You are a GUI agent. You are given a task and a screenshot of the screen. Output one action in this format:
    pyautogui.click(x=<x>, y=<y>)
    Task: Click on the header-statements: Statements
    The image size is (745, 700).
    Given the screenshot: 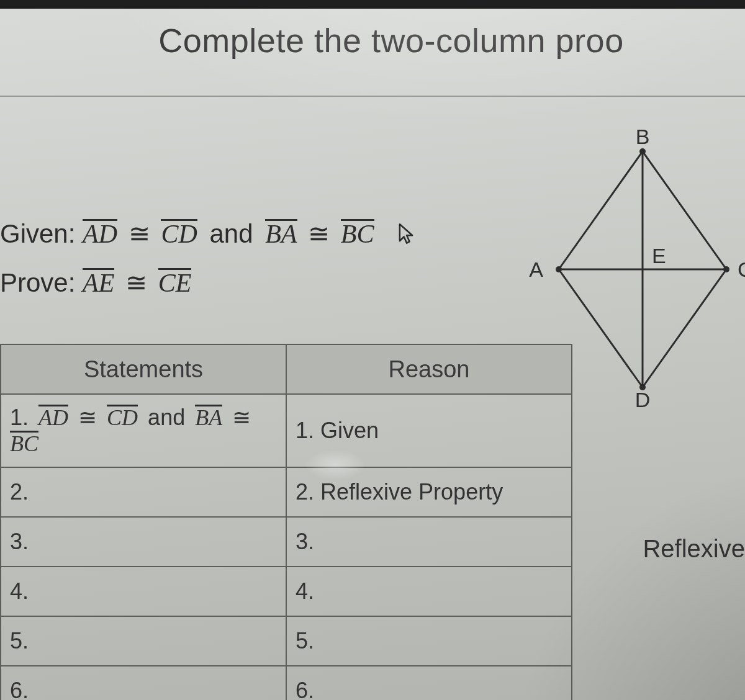 What is the action you would take?
    pyautogui.click(x=143, y=369)
    